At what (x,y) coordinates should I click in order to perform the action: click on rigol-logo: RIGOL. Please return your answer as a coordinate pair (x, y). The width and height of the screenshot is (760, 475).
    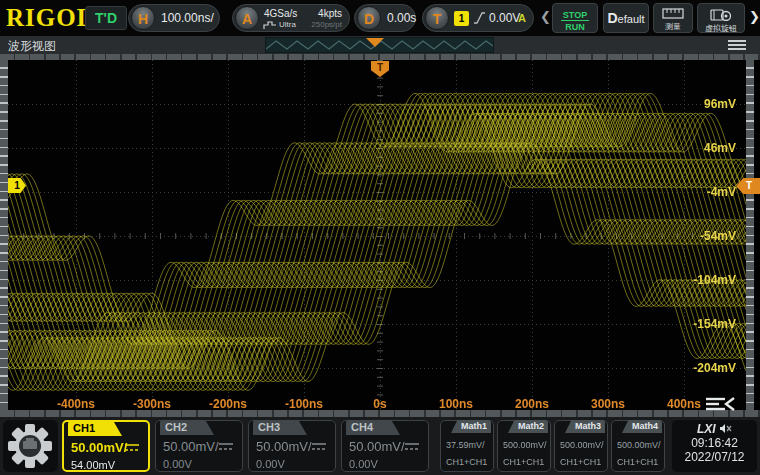
    Looking at the image, I should click on (50, 18).